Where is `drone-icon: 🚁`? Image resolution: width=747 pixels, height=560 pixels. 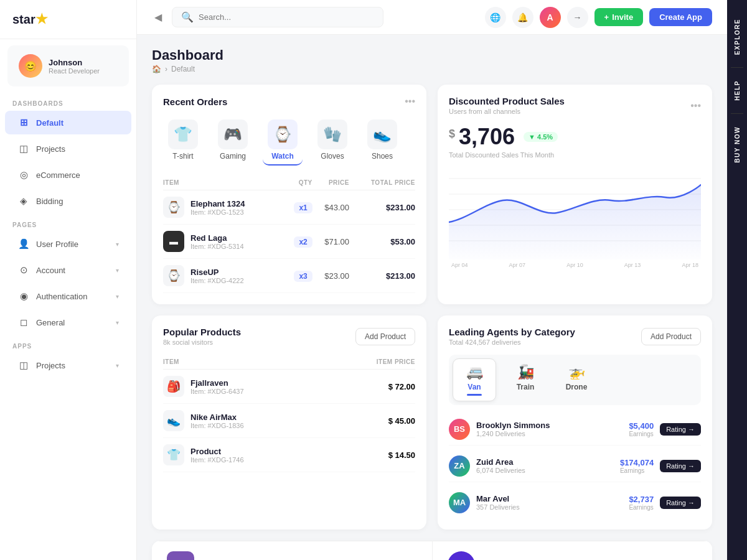 drone-icon: 🚁 is located at coordinates (576, 372).